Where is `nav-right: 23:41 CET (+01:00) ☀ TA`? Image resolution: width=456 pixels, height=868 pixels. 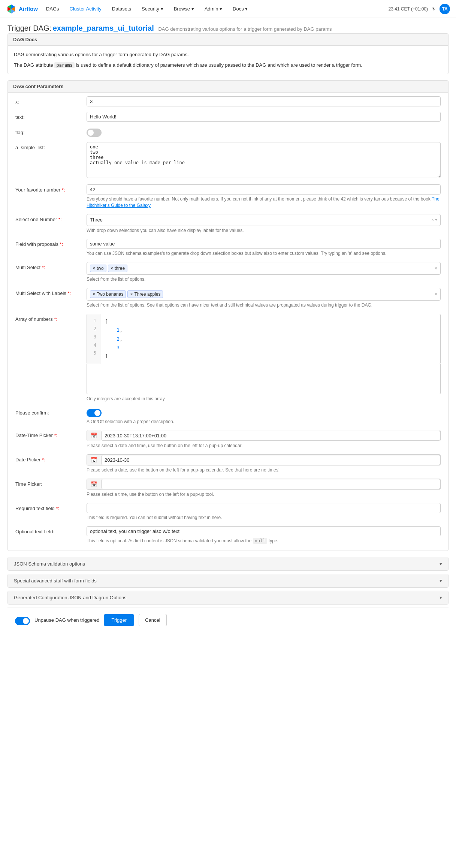
nav-right: 23:41 CET (+01:00) ☀ TA is located at coordinates (419, 9).